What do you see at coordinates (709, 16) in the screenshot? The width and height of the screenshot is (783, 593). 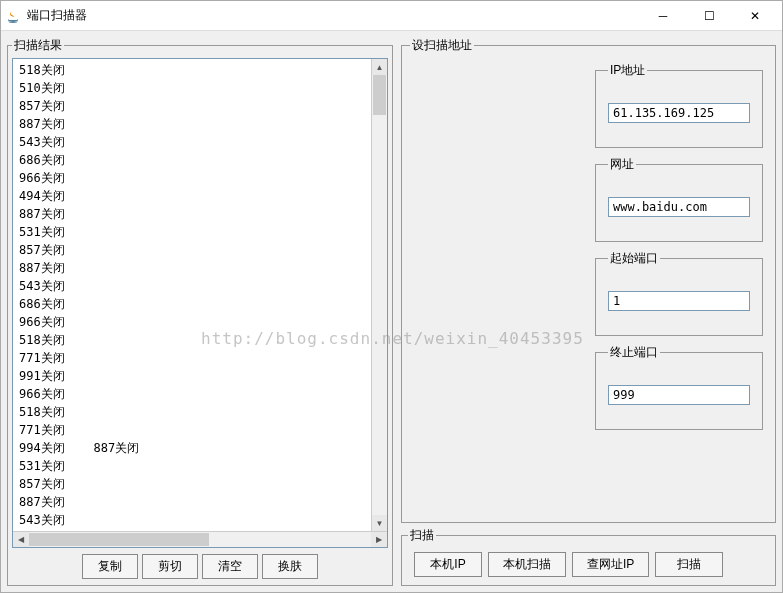 I see `maximize-button: ☐` at bounding box center [709, 16].